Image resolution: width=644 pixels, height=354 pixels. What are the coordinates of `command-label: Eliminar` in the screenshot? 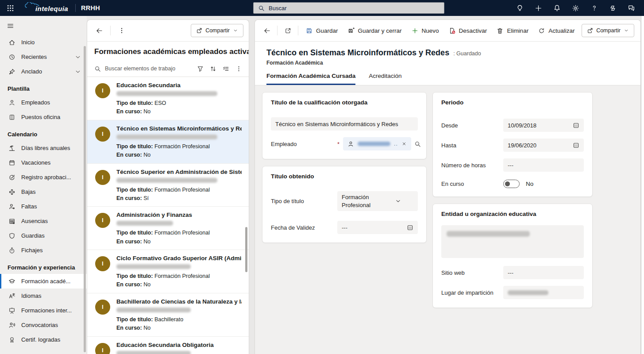 It's located at (518, 31).